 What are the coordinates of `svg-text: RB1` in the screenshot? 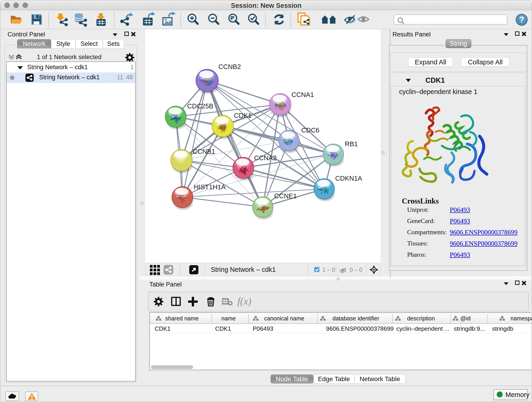 It's located at (351, 144).